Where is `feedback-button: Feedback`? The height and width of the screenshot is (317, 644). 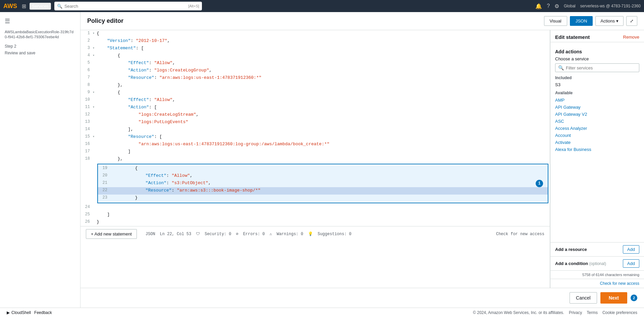
feedback-button: Feedback is located at coordinates (43, 313).